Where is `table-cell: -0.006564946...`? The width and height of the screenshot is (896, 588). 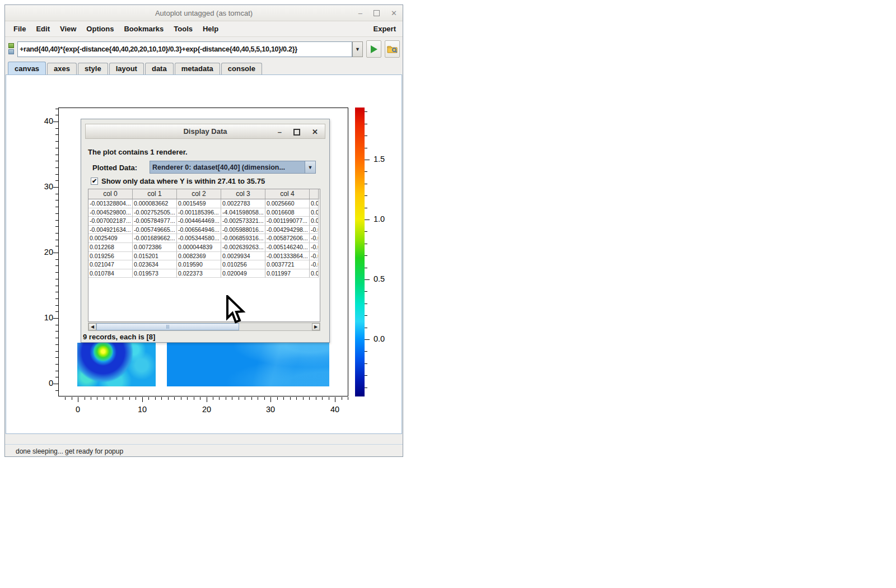
table-cell: -0.006564946... is located at coordinates (199, 230).